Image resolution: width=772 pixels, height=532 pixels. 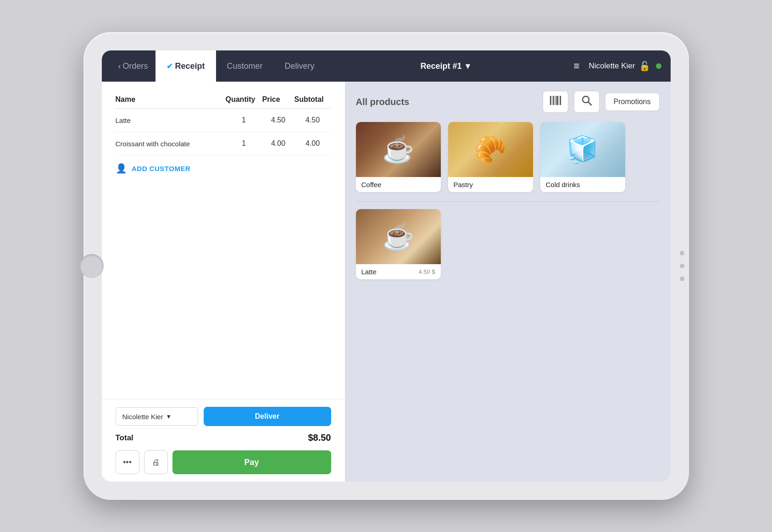 I want to click on tablet-home-button, so click(x=92, y=266).